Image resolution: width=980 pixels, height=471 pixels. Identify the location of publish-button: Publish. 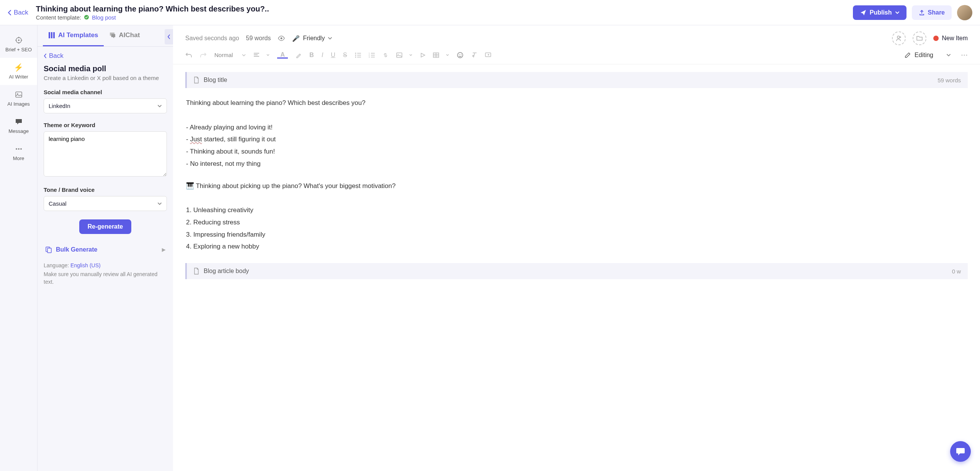
(880, 13).